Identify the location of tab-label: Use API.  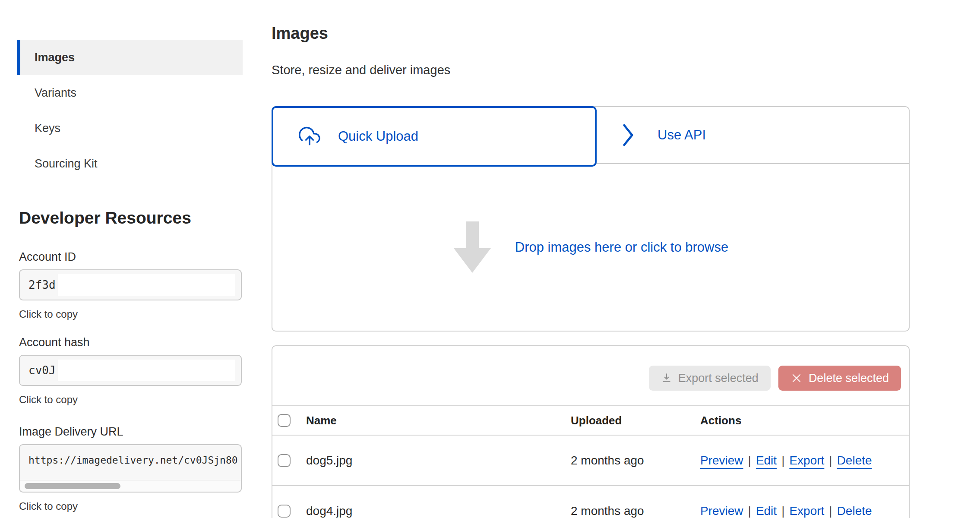
(682, 135).